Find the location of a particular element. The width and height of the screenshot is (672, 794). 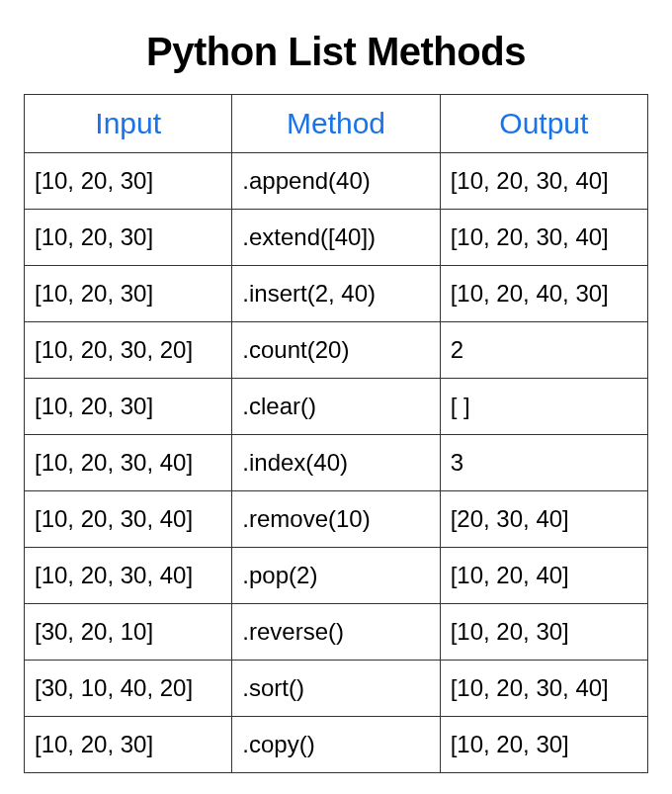

cell-output: [10, 20, 40] is located at coordinates (544, 575).